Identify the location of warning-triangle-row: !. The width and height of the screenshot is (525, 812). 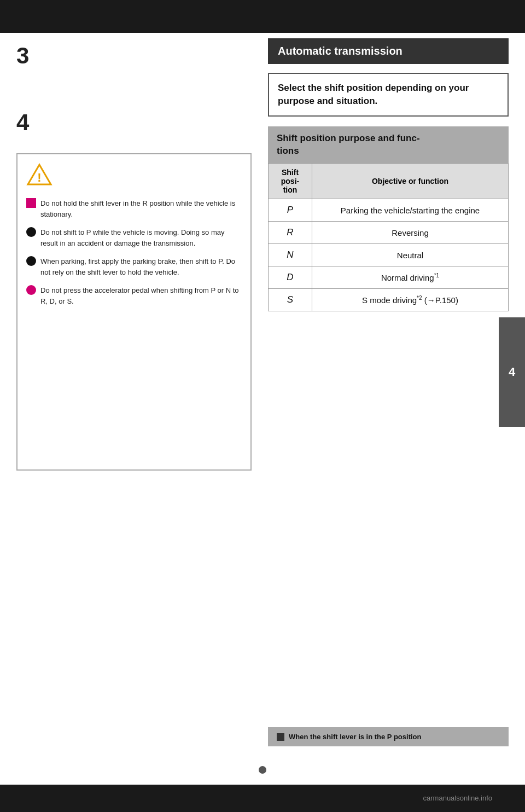
(134, 178).